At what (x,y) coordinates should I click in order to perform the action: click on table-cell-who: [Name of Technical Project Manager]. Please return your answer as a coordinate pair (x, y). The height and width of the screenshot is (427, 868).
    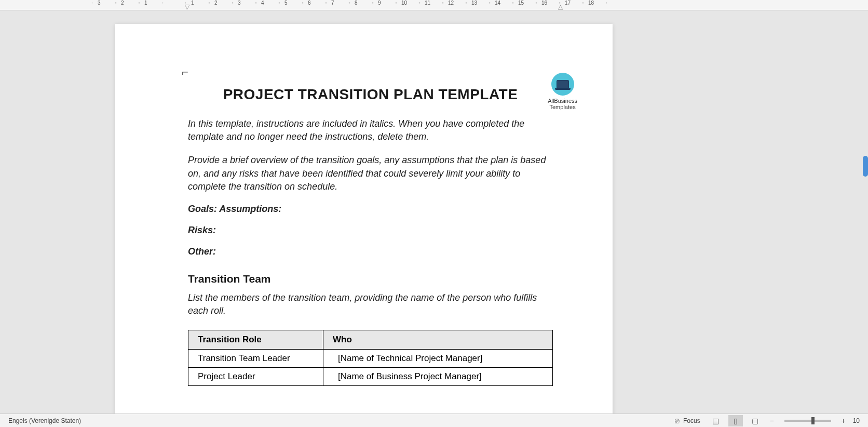
    Looking at the image, I should click on (438, 358).